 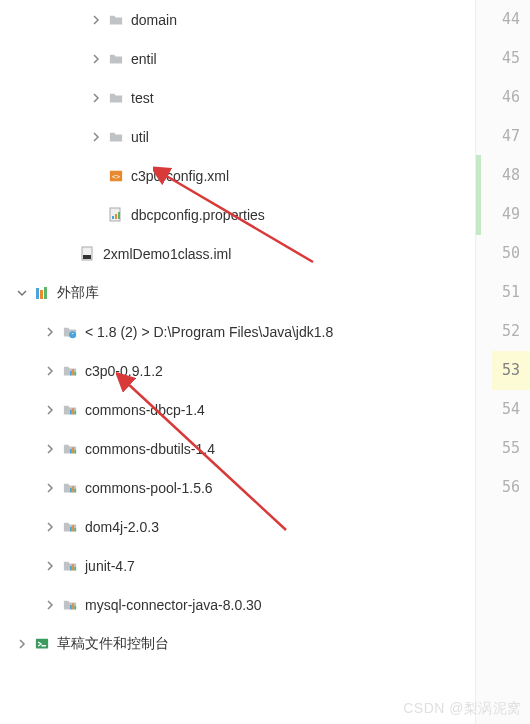 I want to click on tree-row: dbcpconfig.properties, so click(x=238, y=214).